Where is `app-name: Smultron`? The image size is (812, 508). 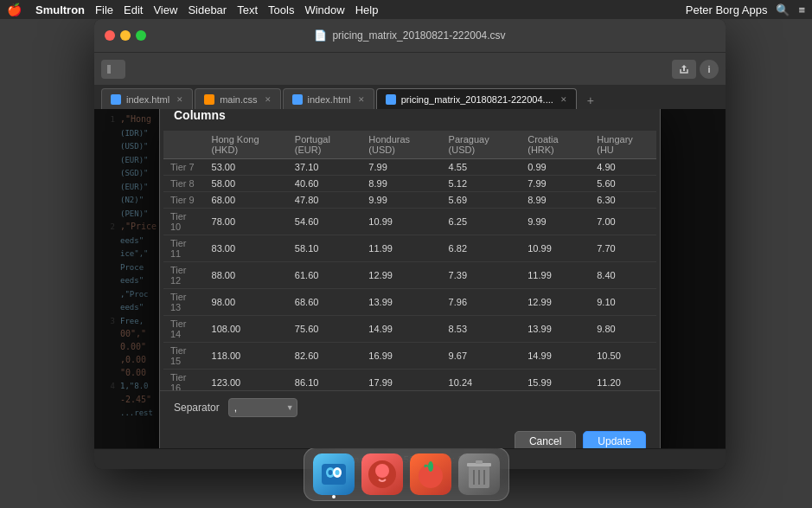 app-name: Smultron is located at coordinates (61, 10).